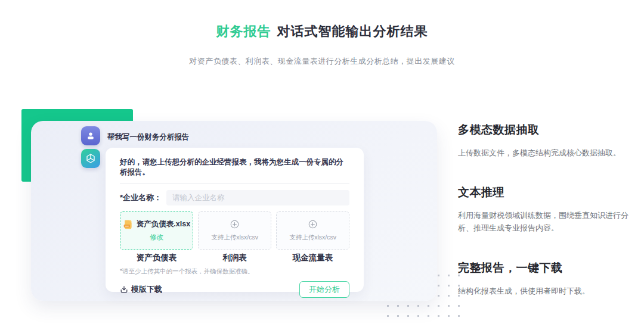 This screenshot has height=327, width=644. Describe the element at coordinates (322, 61) in the screenshot. I see `page-subtitle: 对资产负债表、利润表、现金流量表进行分析生成分析总结，提出发展建议` at that location.